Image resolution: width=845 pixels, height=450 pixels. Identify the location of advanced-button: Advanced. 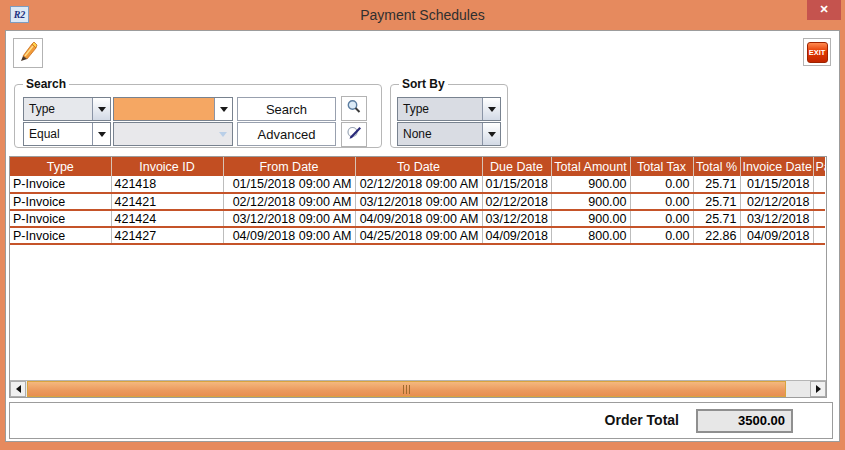
(286, 134).